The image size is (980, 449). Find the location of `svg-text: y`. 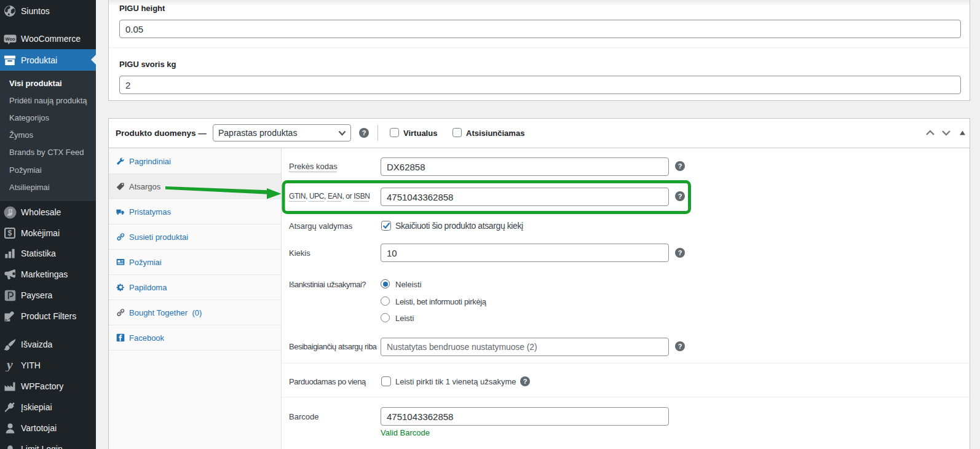

svg-text: y is located at coordinates (9, 365).